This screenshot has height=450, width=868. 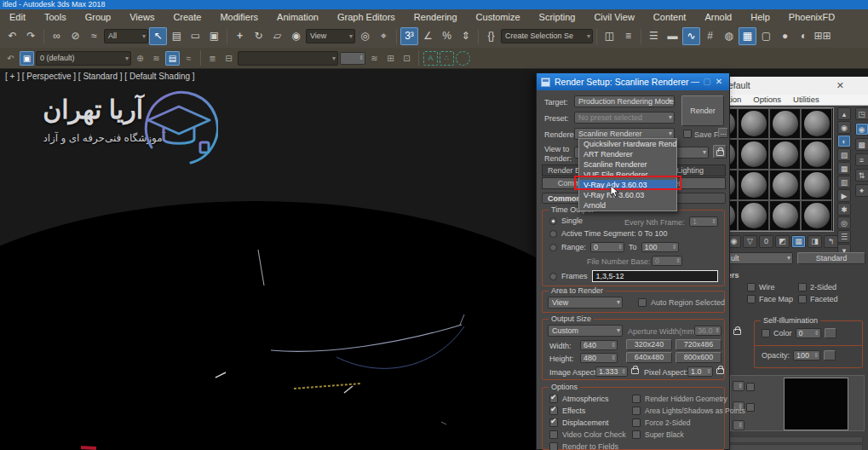 What do you see at coordinates (554, 247) in the screenshot?
I see `range-radio` at bounding box center [554, 247].